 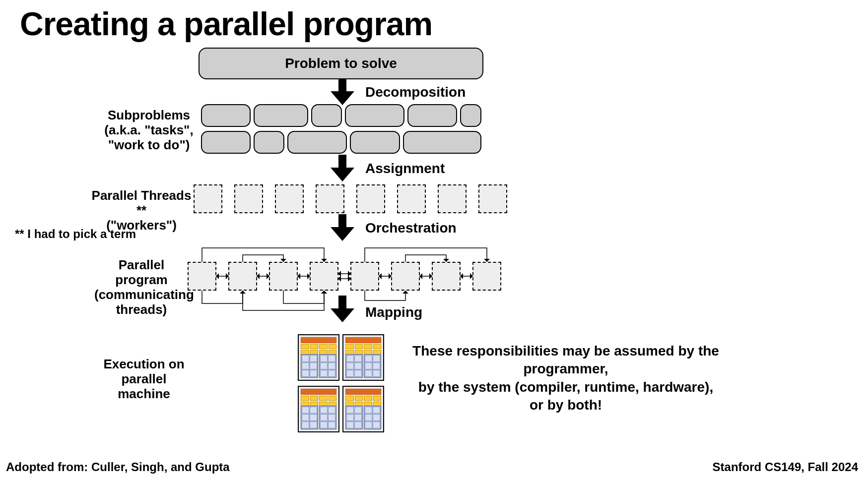 What do you see at coordinates (341, 63) in the screenshot?
I see `problem-box: Problem to solve` at bounding box center [341, 63].